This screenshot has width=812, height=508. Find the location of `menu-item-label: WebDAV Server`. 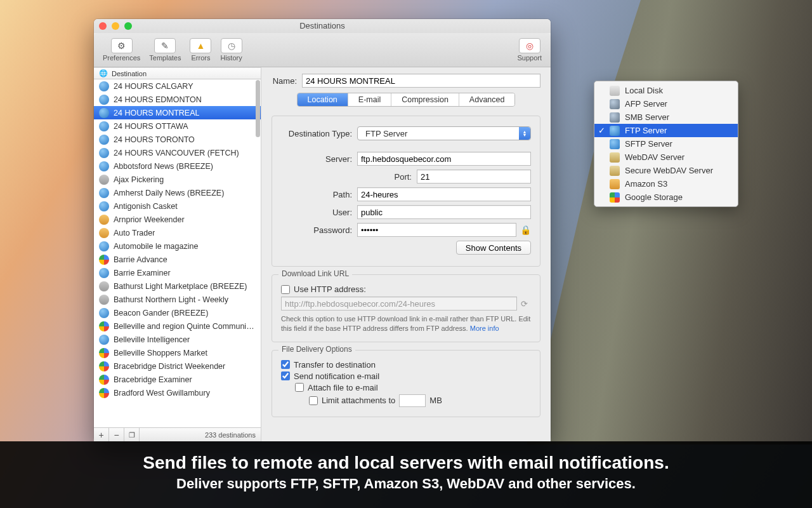

menu-item-label: WebDAV Server is located at coordinates (655, 157).